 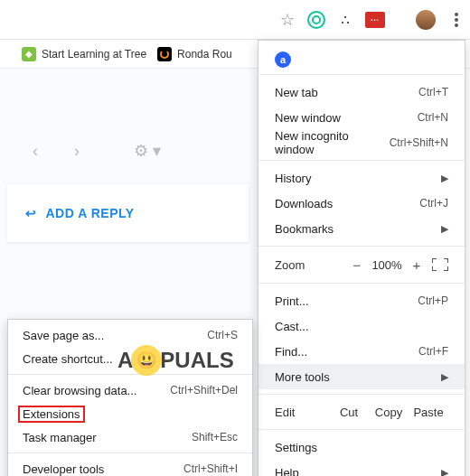 What do you see at coordinates (426, 20) in the screenshot?
I see `profile-avatar` at bounding box center [426, 20].